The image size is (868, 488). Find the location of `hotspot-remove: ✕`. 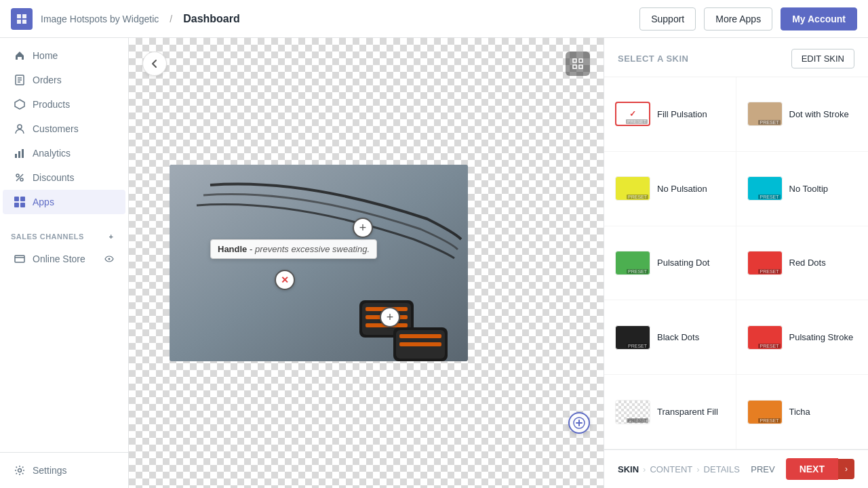

hotspot-remove: ✕ is located at coordinates (285, 280).